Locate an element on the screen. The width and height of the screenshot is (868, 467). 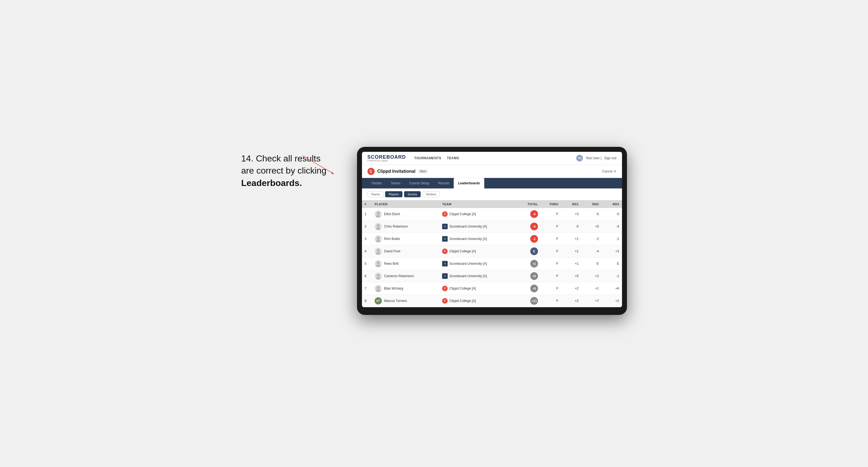
score-badge: E is located at coordinates (534, 251).